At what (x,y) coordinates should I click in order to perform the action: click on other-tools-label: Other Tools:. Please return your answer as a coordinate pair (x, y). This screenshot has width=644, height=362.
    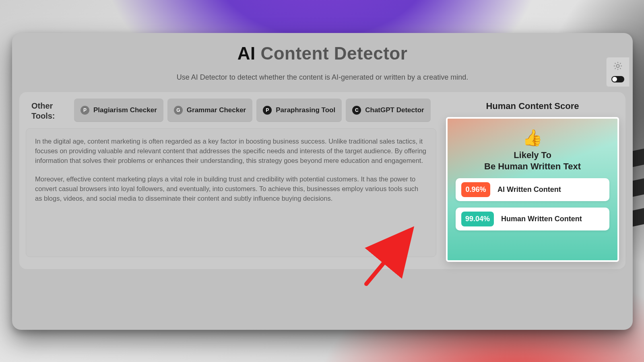
    Looking at the image, I should click on (48, 110).